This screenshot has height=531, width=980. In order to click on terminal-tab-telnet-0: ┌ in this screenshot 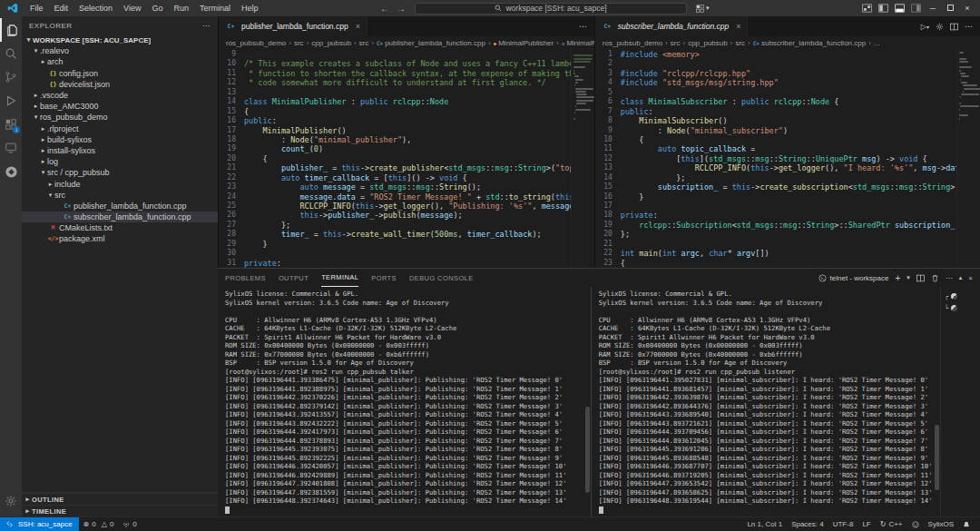, I will do `click(960, 296)`.